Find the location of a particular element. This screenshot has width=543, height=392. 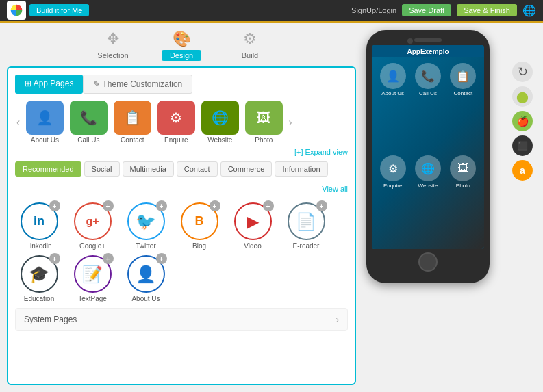

app-pages-icon: ⊞ is located at coordinates (28, 83).